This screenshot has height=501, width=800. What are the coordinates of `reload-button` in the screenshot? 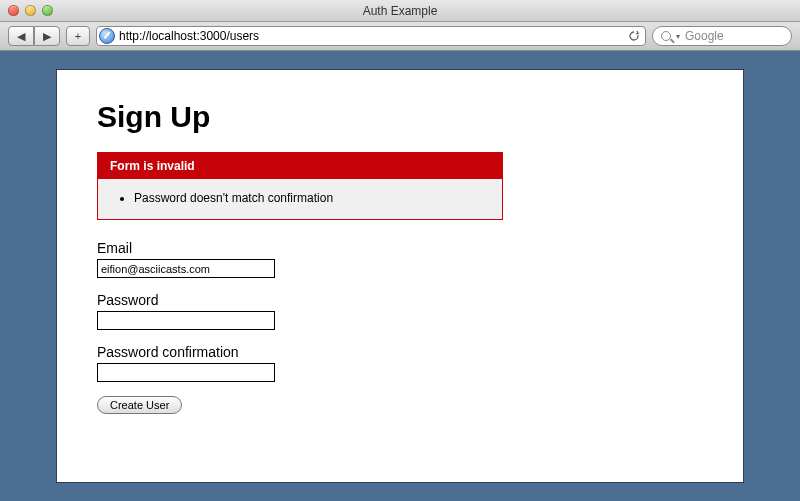 It's located at (634, 36).